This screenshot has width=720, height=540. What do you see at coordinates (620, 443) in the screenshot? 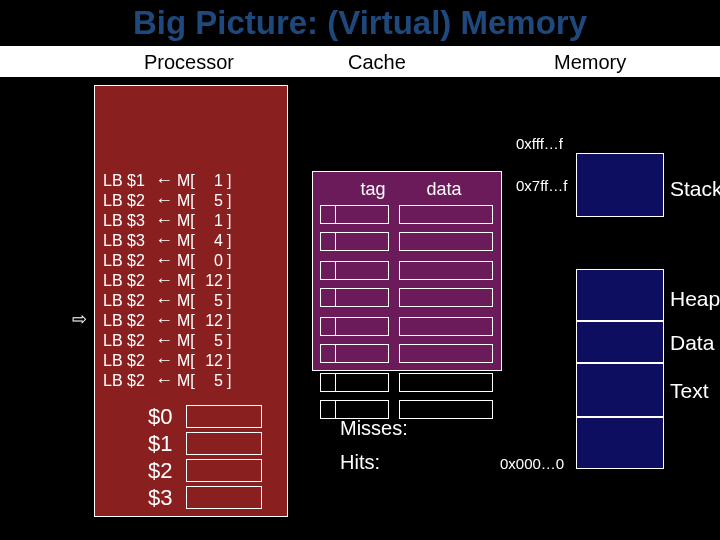
I see `mem-region-bottom` at bounding box center [620, 443].